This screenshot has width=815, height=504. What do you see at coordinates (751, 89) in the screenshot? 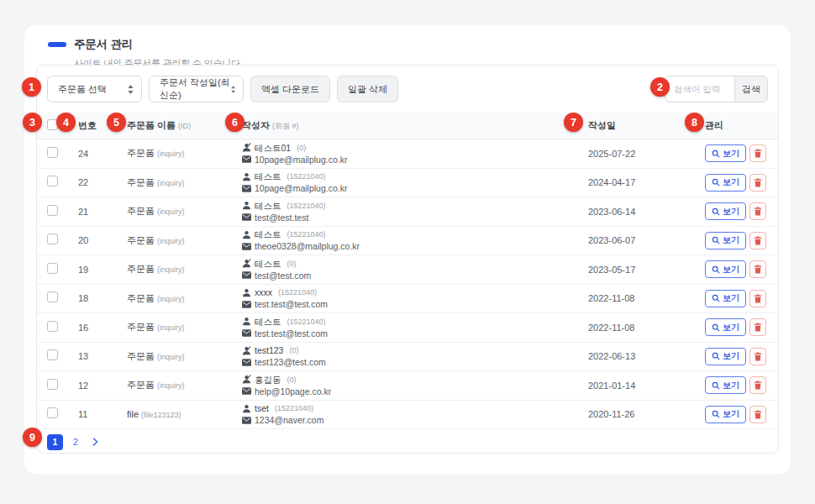
I see `search-button: 검색` at bounding box center [751, 89].